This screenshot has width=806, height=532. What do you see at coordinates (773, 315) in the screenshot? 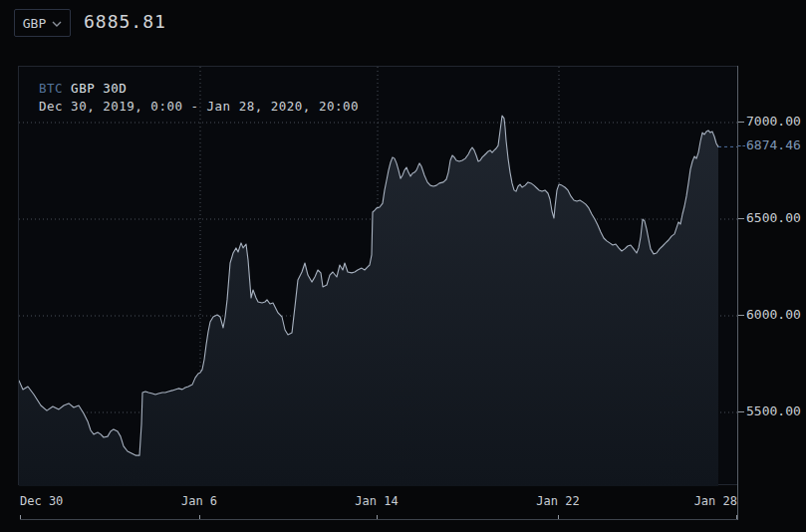
I see `y-axis-label: 6000.00` at bounding box center [773, 315].